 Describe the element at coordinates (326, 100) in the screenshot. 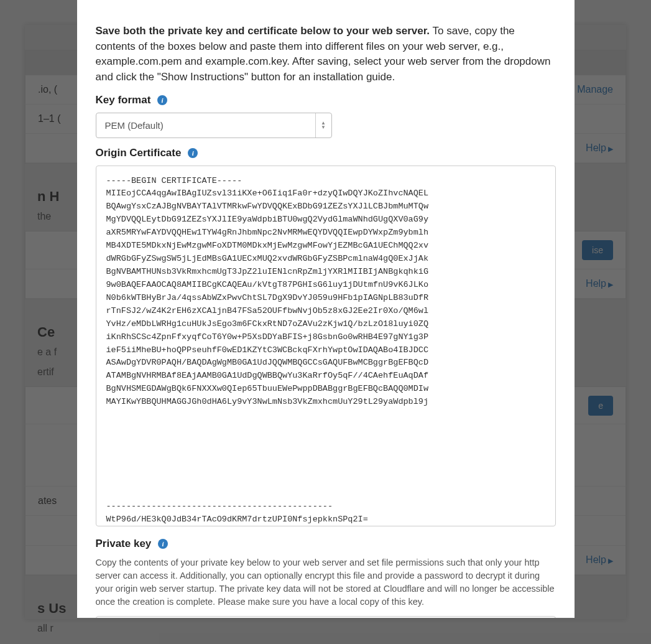

I see `key-format-label: Key format i` at that location.